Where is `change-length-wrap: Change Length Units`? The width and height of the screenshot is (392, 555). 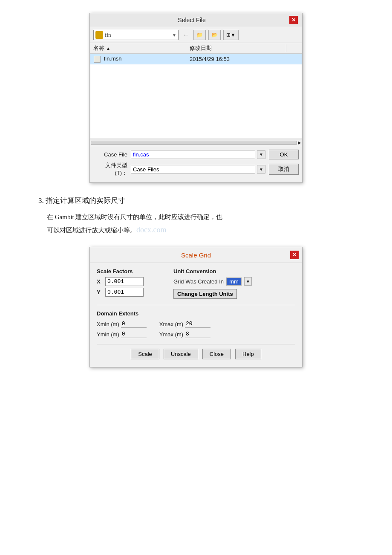
change-length-wrap: Change Length Units is located at coordinates (234, 294).